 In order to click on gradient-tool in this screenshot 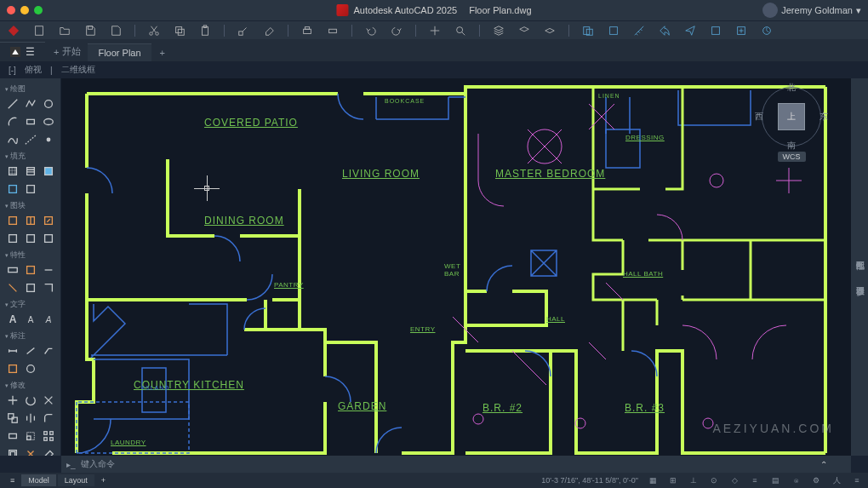, I will do `click(49, 171)`.